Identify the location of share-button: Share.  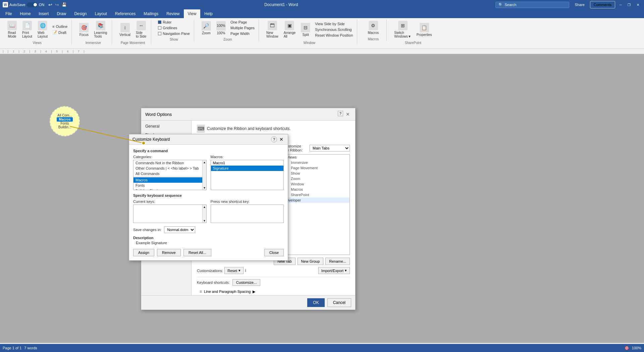
(580, 5).